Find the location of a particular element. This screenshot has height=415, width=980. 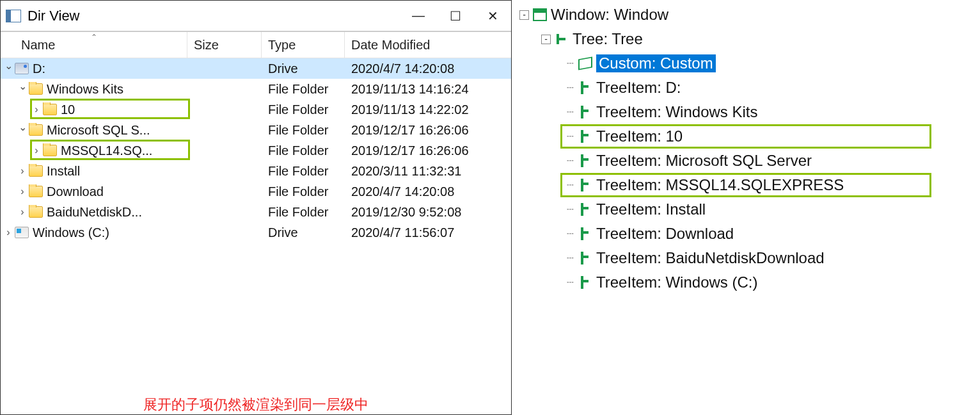

tree-row: D:Drive2020/4/7 14:20:08 is located at coordinates (256, 69).